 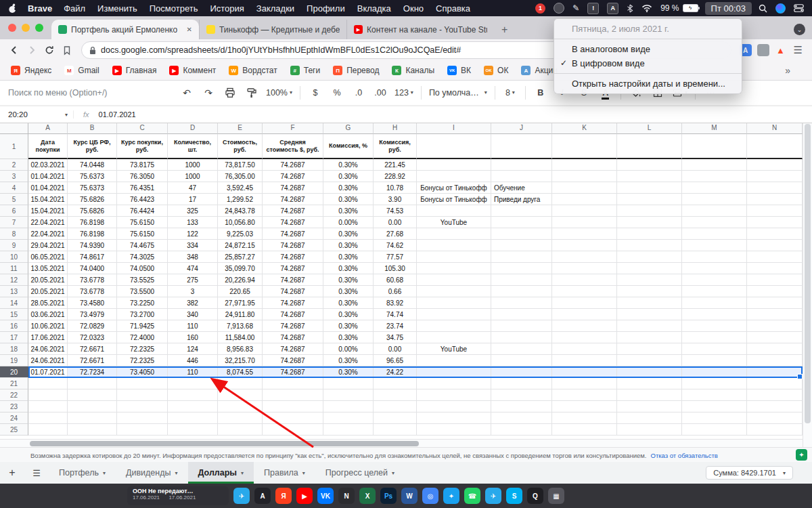 What do you see at coordinates (454, 128) in the screenshot?
I see `column-header-I: I` at bounding box center [454, 128].